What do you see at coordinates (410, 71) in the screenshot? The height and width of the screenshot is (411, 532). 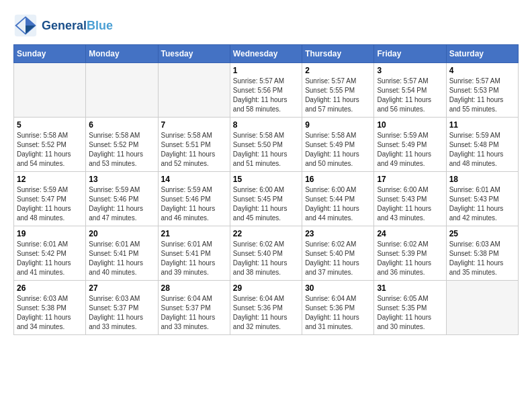 I see `day-number: 3` at bounding box center [410, 71].